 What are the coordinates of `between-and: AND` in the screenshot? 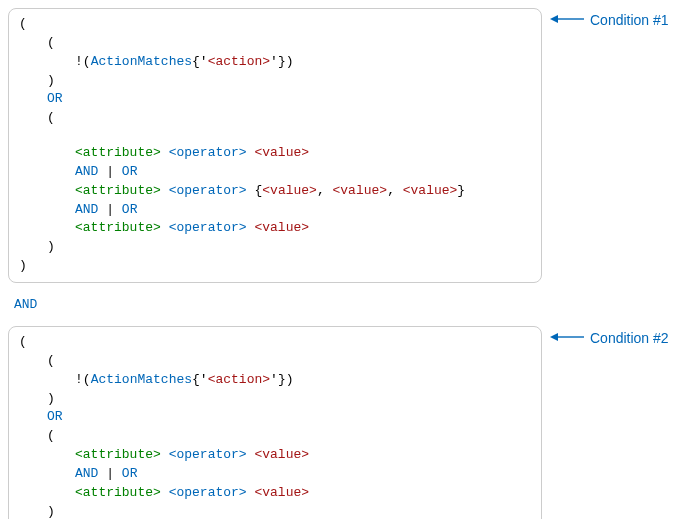 It's located at (345, 304).